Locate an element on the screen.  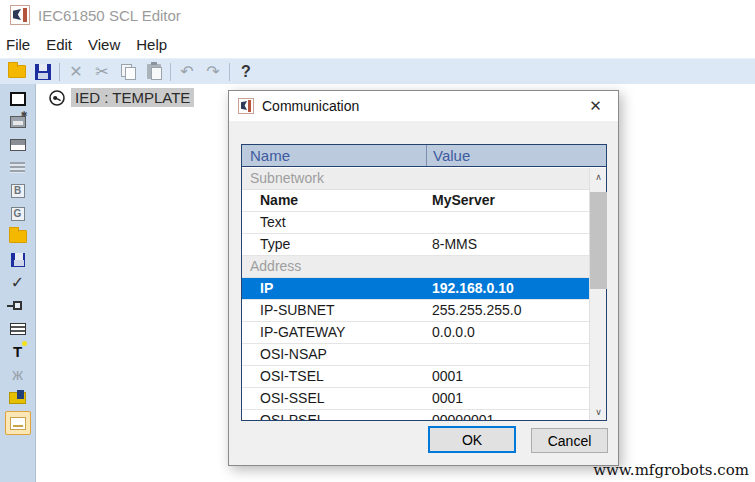
undo-icon: ↶ is located at coordinates (186, 72).